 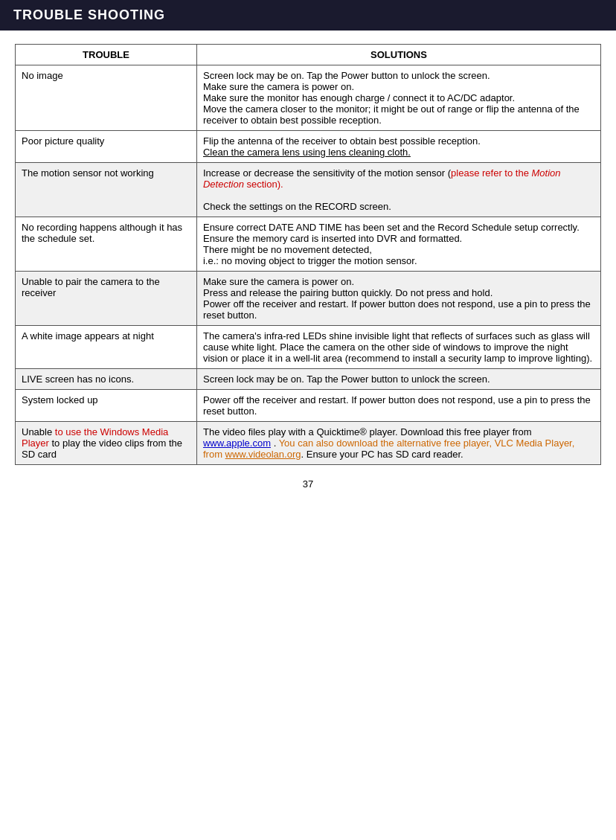 What do you see at coordinates (399, 443) in the screenshot?
I see `solution-cell: The video files play with a Quicktime® p…` at bounding box center [399, 443].